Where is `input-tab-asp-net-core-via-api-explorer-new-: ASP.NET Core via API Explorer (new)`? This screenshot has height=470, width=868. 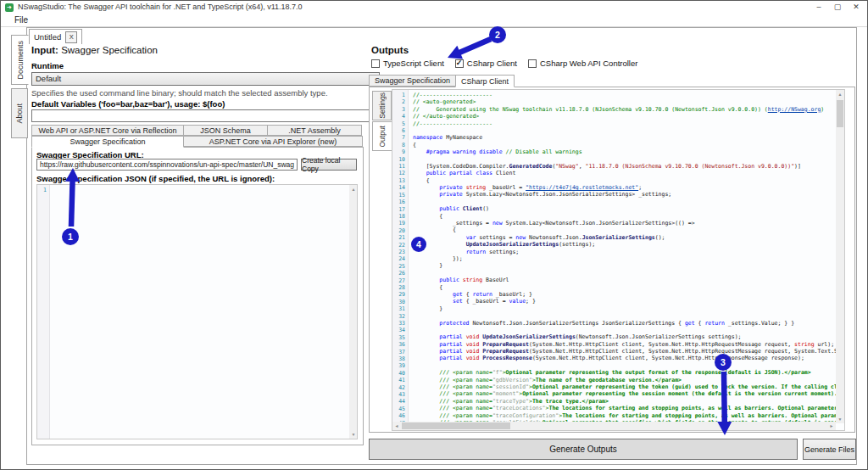
input-tab-asp-net-core-via-api-explorer-new-: ASP.NET Core via API Explorer (new) is located at coordinates (273, 141).